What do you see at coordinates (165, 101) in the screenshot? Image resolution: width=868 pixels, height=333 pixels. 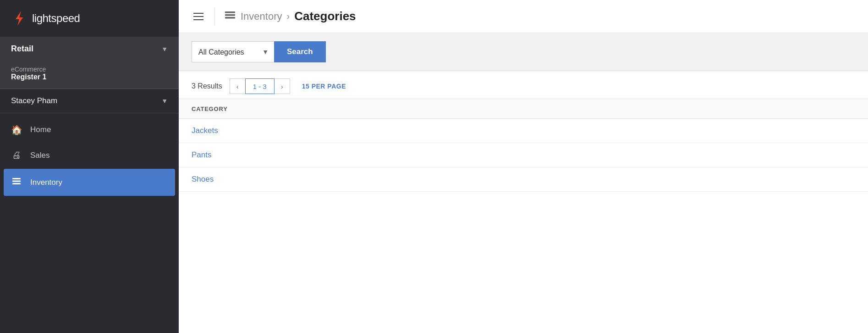 I see `user-dropdown-arrow: ▼` at bounding box center [165, 101].